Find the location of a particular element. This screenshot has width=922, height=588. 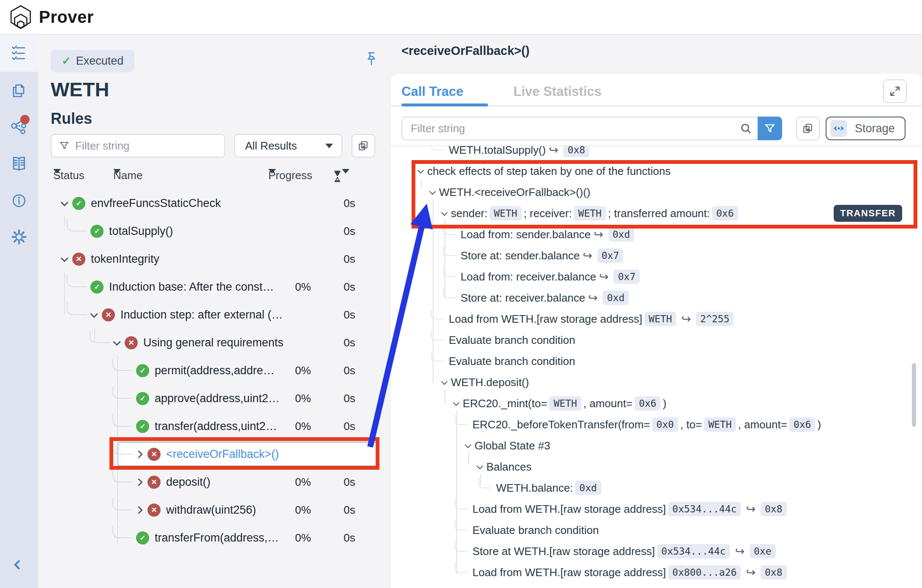

rule-name: transferFrom(address,… is located at coordinates (217, 538).